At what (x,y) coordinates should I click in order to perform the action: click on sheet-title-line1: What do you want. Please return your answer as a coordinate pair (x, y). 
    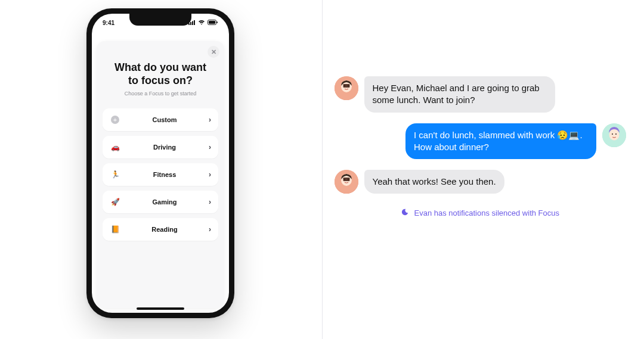
    Looking at the image, I should click on (160, 67).